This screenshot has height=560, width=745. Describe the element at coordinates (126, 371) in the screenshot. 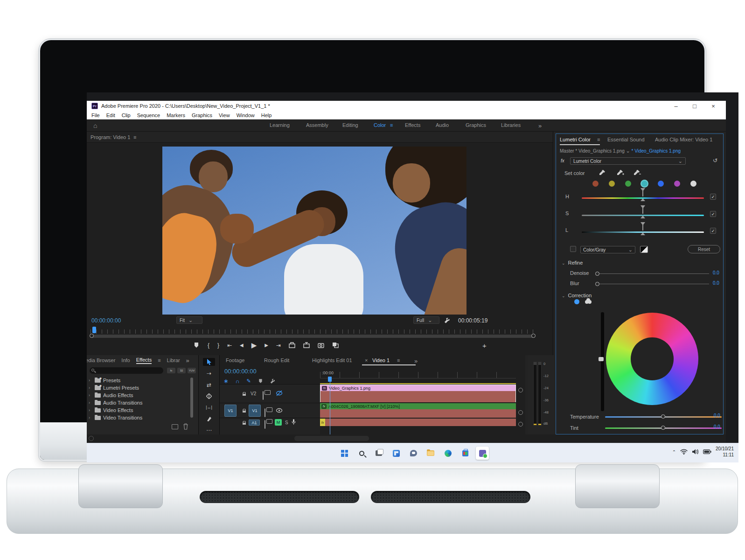

I see `effects-search-input` at that location.